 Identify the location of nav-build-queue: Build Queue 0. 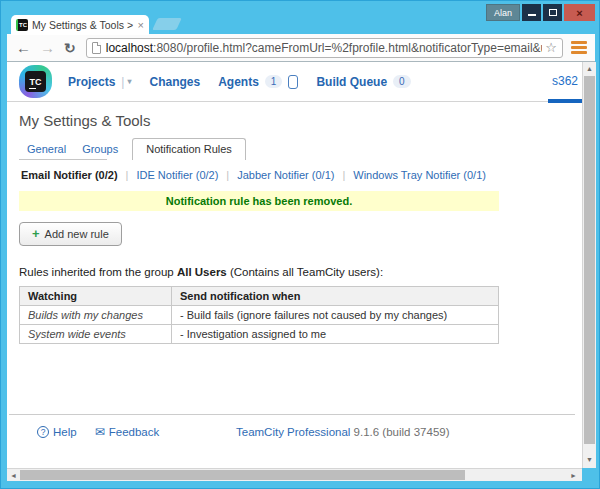
(363, 82).